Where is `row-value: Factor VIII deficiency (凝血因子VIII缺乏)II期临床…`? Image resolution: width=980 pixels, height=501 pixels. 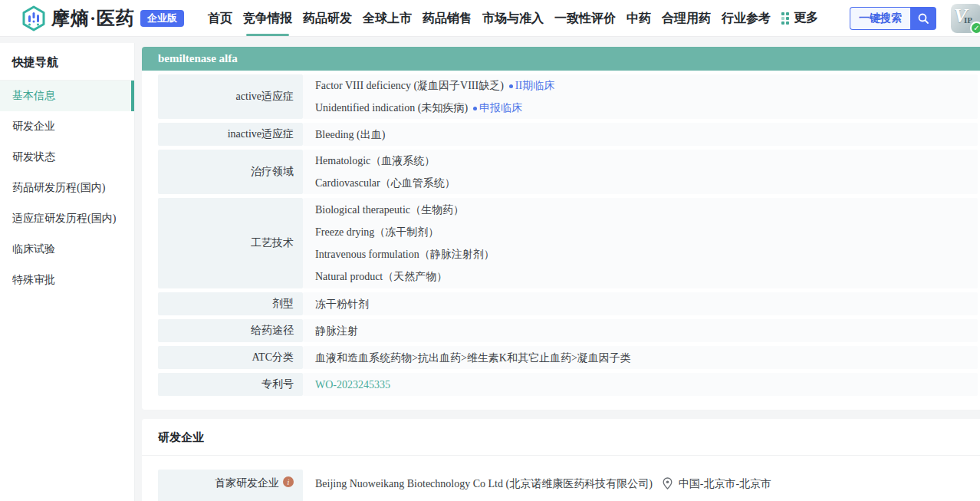 row-value: Factor VIII deficiency (凝血因子VIII缺乏)II期临床… is located at coordinates (640, 97).